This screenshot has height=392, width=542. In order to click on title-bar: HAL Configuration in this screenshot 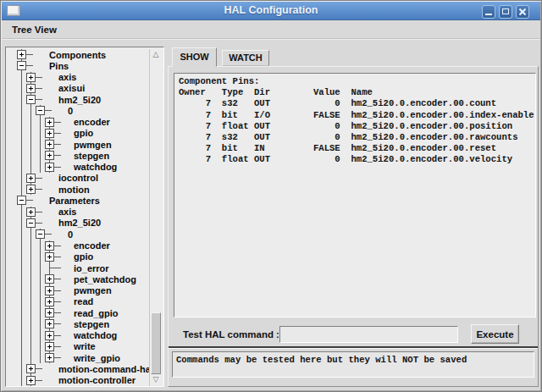, I will do `click(271, 11)`.